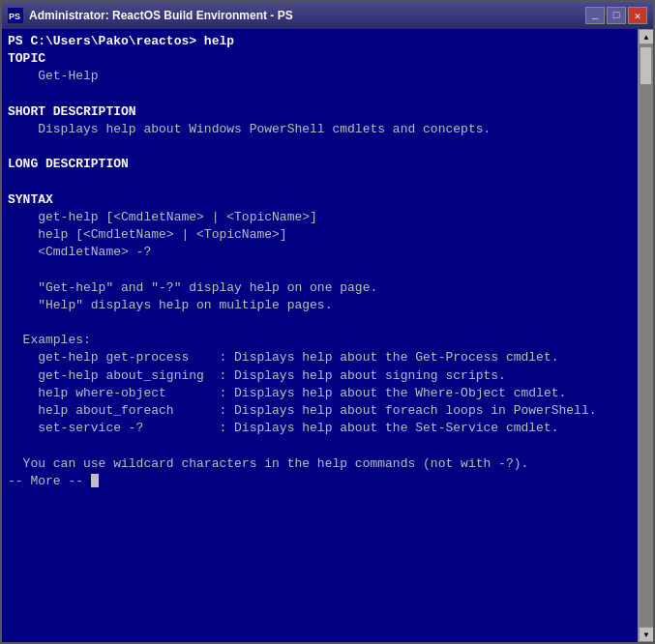 This screenshot has height=644, width=655. What do you see at coordinates (645, 336) in the screenshot?
I see `scrollbar: ▲ ▼` at bounding box center [645, 336].